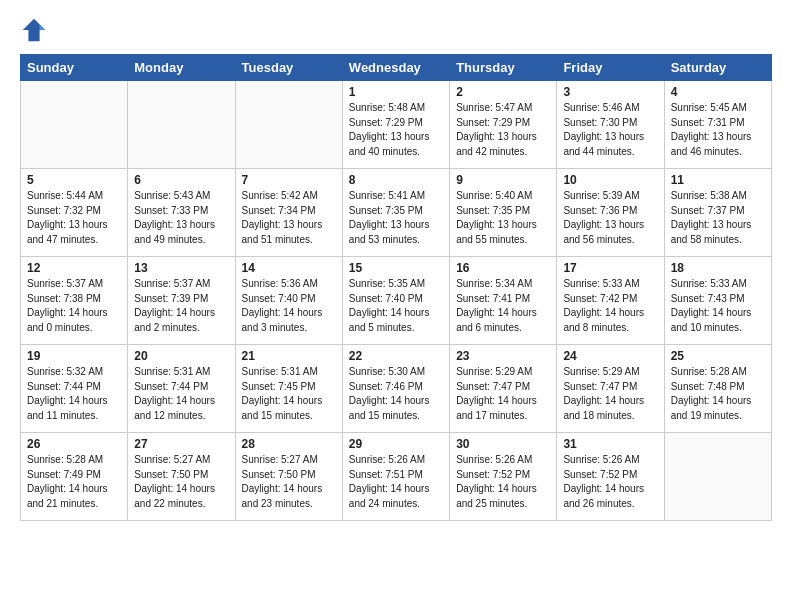  Describe the element at coordinates (504, 213) in the screenshot. I see `calendar-cell: 9Sunrise: 5:40 AM Sunset: 7:35 PM Daylig…` at that location.